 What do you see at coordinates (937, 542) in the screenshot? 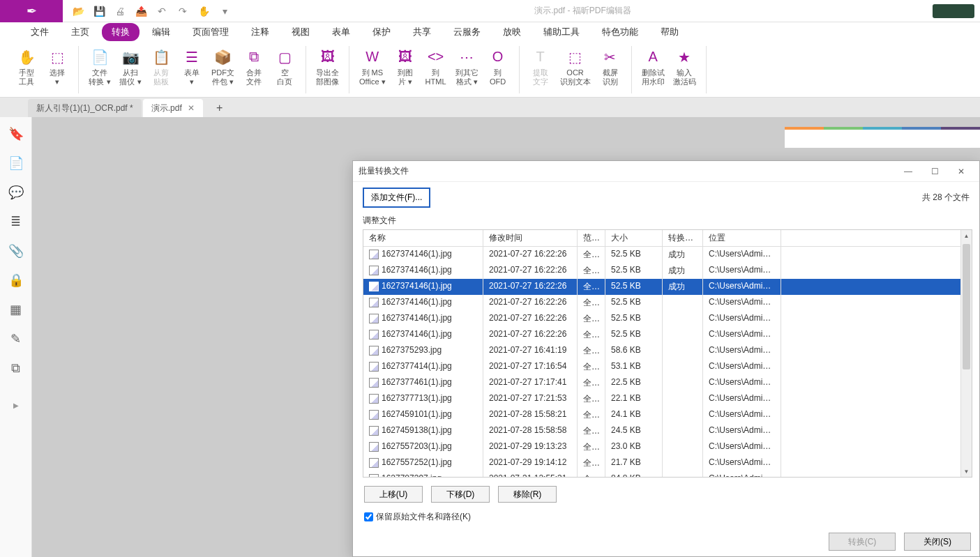
I see `close-dialog-button: 关闭(S)` at bounding box center [937, 542].